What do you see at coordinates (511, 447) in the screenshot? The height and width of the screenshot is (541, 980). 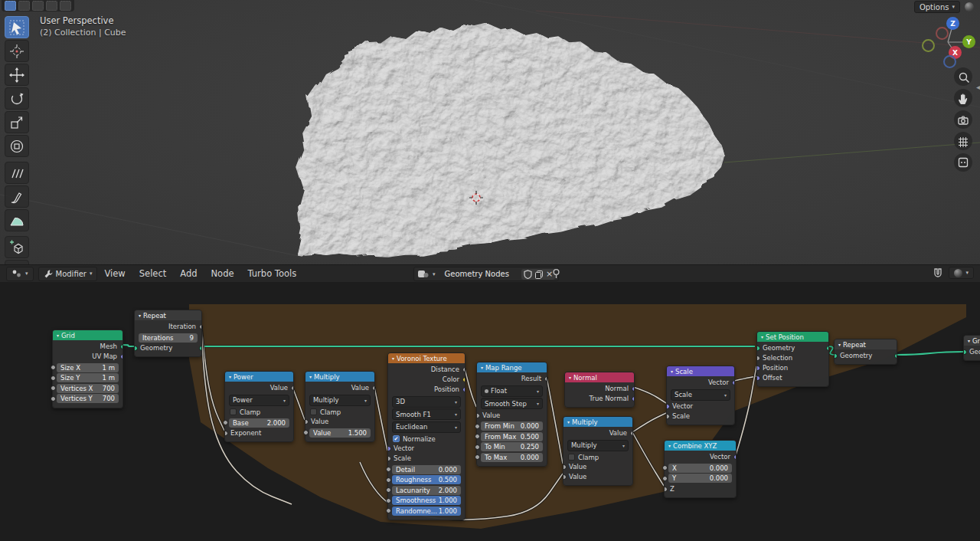 I see `node-field-to-min: To Min0.250` at bounding box center [511, 447].